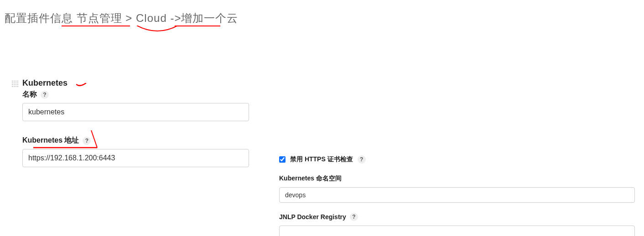 The image size is (644, 236). Describe the element at coordinates (81, 85) in the screenshot. I see `annotation-tick-icon` at that location.